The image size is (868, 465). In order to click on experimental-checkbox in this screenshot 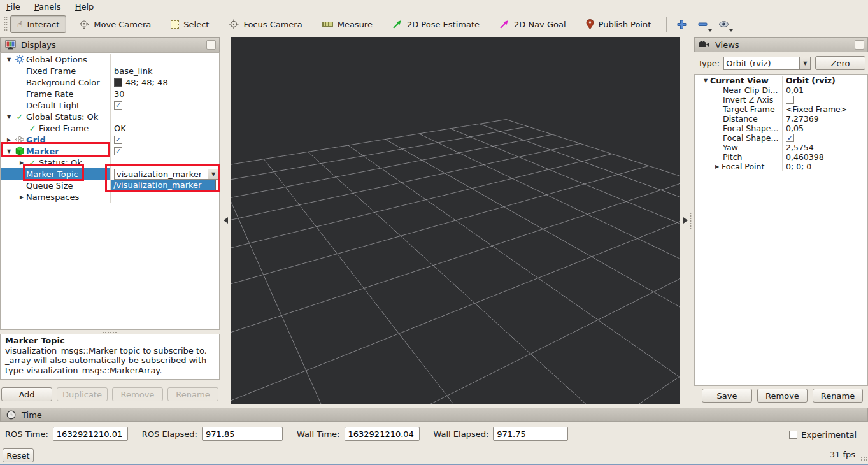, I will do `click(793, 434)`.